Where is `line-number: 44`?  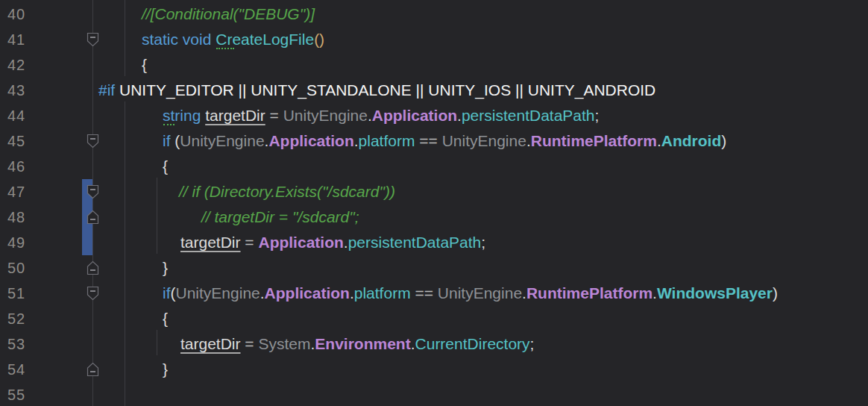 line-number: 44 is located at coordinates (16, 116).